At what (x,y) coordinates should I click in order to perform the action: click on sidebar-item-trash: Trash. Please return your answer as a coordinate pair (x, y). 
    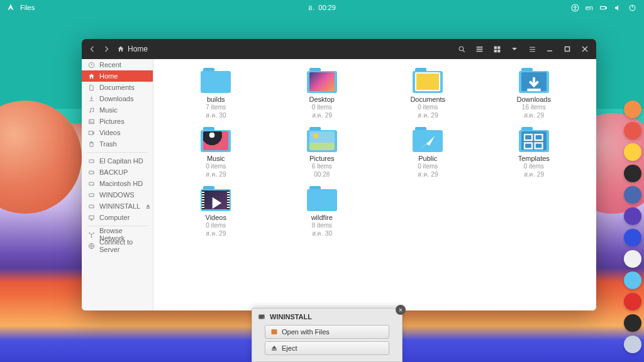
    Looking at the image, I should click on (117, 144).